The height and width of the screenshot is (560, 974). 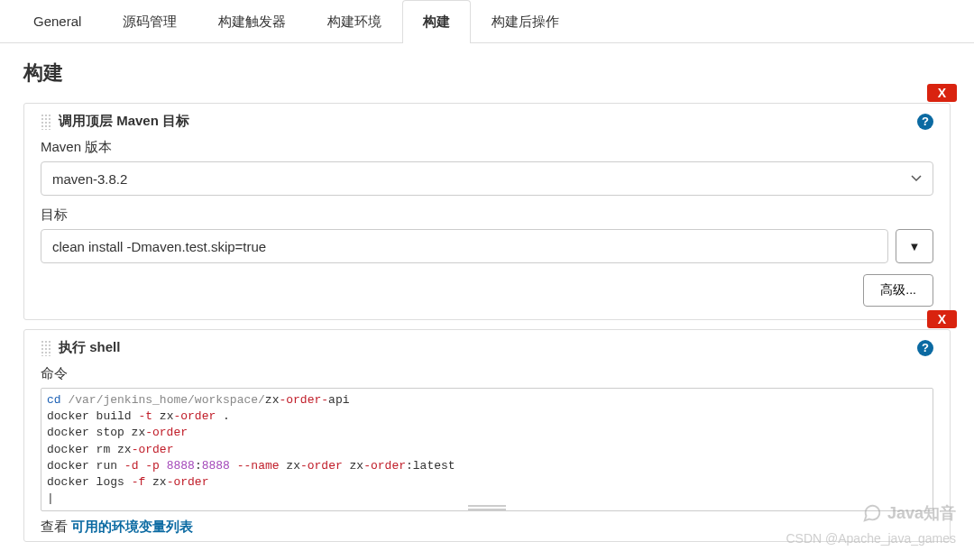 I want to click on tab-general: General, so click(x=58, y=22).